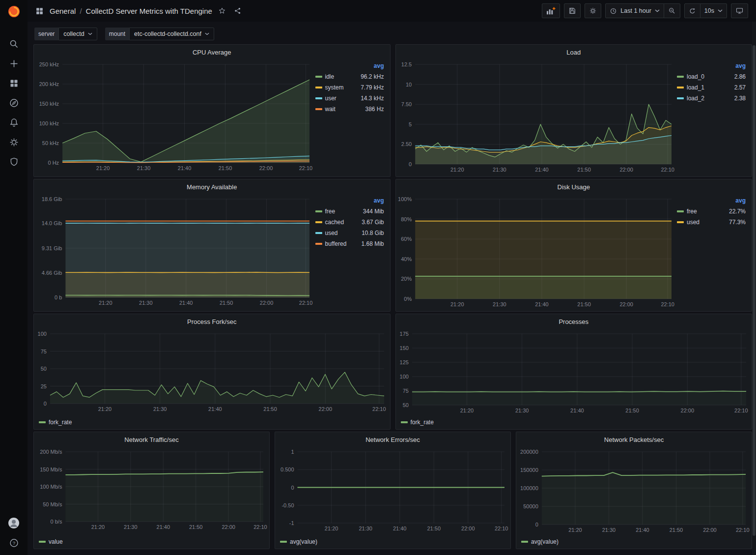  I want to click on share-icon, so click(238, 11).